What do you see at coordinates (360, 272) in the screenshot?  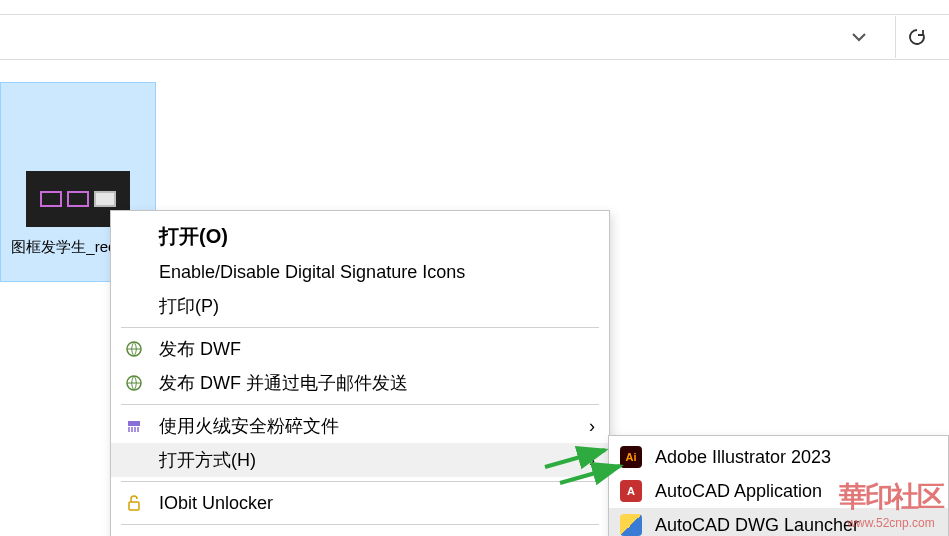 I see `menu-digital-signature: Enable/Disable Digital Signature Icons` at bounding box center [360, 272].